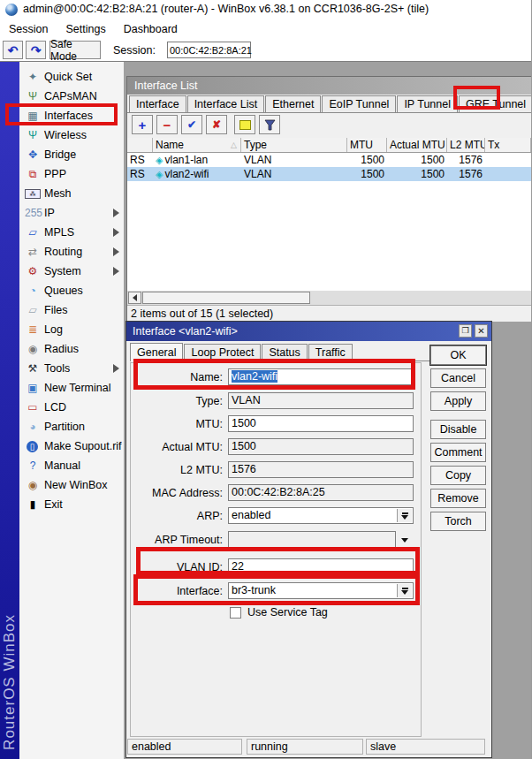  What do you see at coordinates (72, 330) in the screenshot?
I see `sidebar-item-log: ≣Log` at bounding box center [72, 330].